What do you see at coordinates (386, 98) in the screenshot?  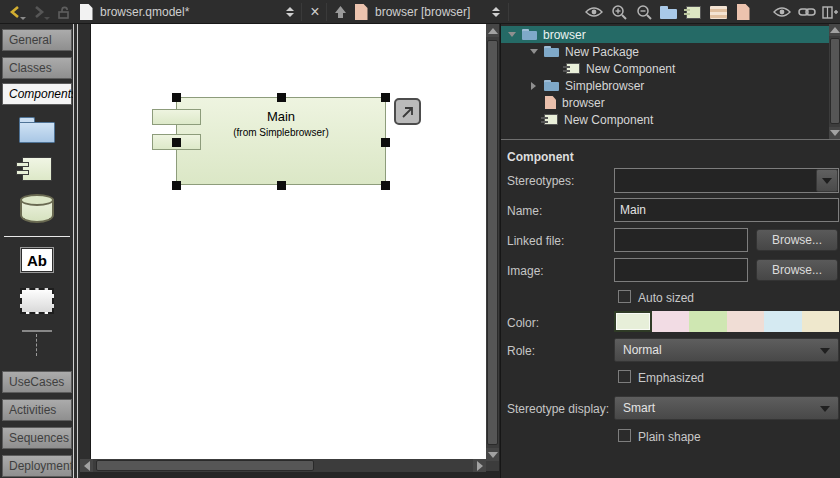 I see `resize-handle-ne` at bounding box center [386, 98].